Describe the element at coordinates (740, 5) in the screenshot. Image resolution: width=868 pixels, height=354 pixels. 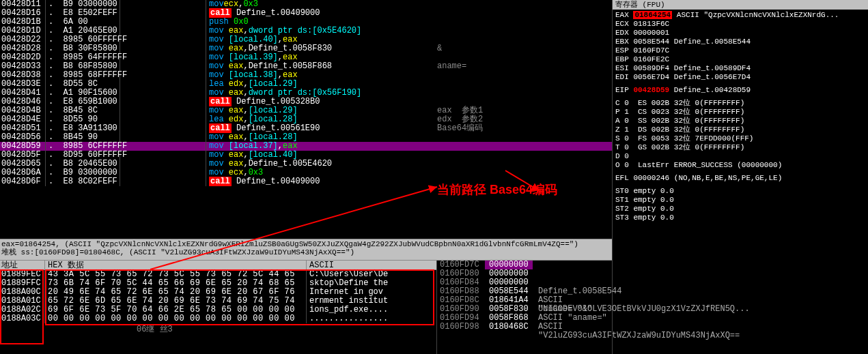
I see `registers-title: 寄存器 (FPU)` at that location.